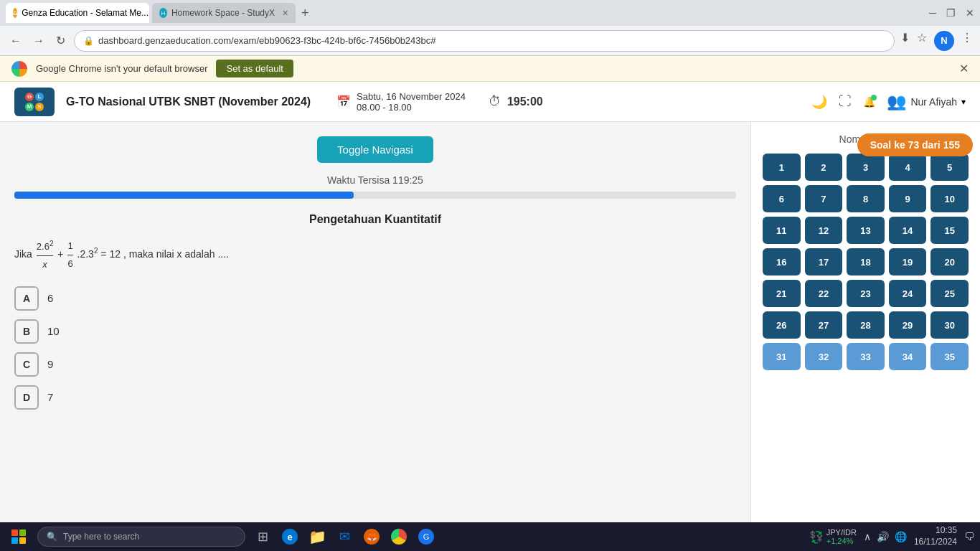 This screenshot has width=980, height=551. What do you see at coordinates (951, 13) in the screenshot?
I see `maximize-button: ❐` at bounding box center [951, 13].